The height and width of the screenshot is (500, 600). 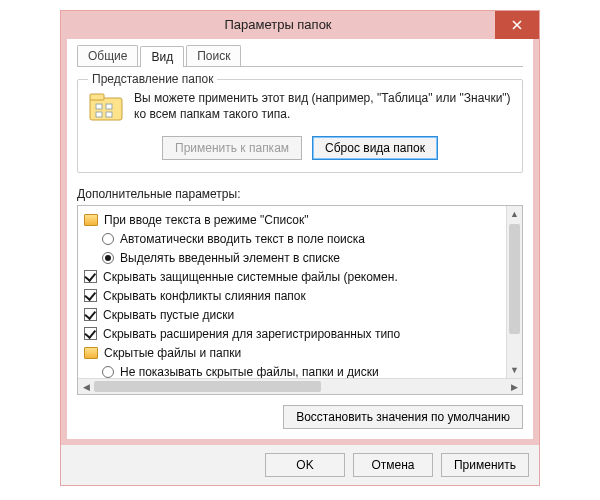 What do you see at coordinates (514, 370) in the screenshot?
I see `scroll-down-icon: ▼` at bounding box center [514, 370].